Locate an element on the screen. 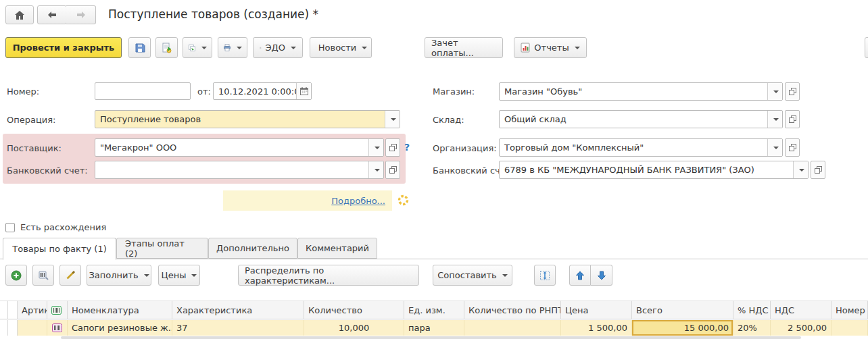 This screenshot has height=339, width=868. organization-input: Торговый дом "Комплексный" is located at coordinates (641, 147).